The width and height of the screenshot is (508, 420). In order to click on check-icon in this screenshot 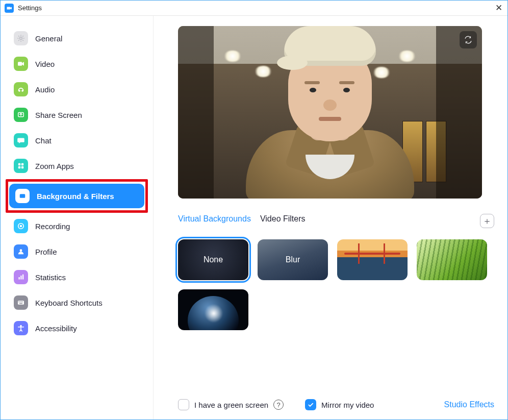, I will do `click(311, 405)`.